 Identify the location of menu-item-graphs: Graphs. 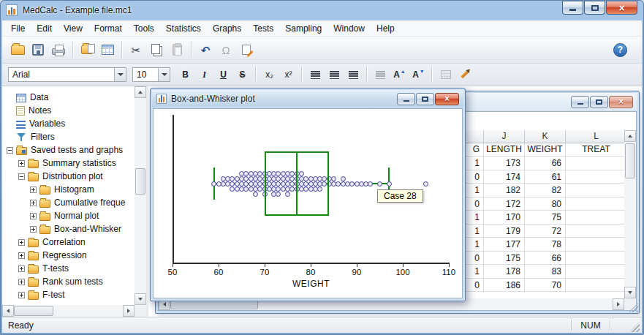
(227, 29).